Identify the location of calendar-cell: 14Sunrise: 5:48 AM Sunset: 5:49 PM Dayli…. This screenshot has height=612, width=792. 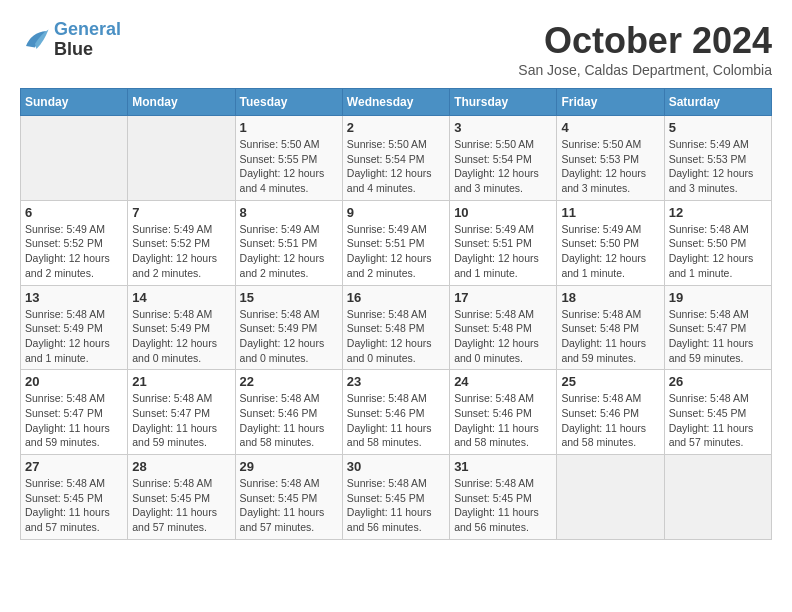
(182, 328).